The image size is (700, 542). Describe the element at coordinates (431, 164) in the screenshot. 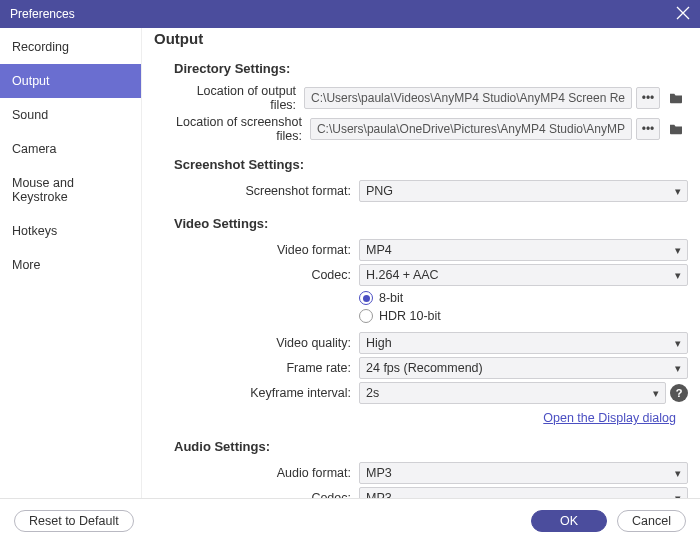

I see `section-screenshot: Screenshot Settings:` at that location.